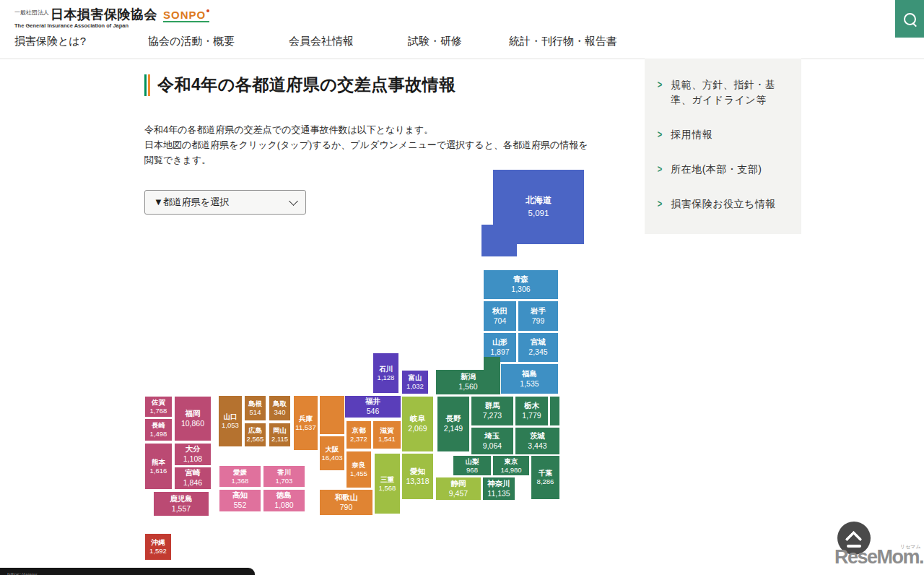 This screenshot has height=575, width=924. I want to click on prefecture-tile-aomori: 青森1,306, so click(521, 285).